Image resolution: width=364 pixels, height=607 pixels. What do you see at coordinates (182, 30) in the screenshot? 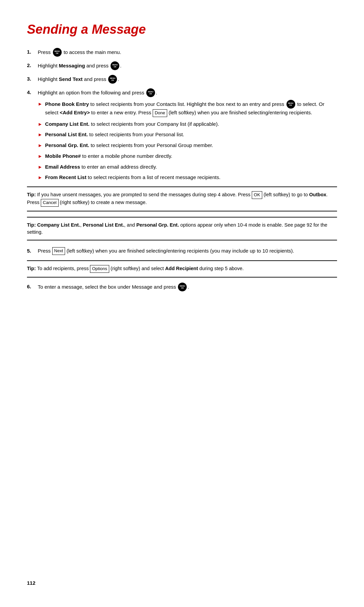
I see `page-title: Sending a Message` at bounding box center [182, 30].